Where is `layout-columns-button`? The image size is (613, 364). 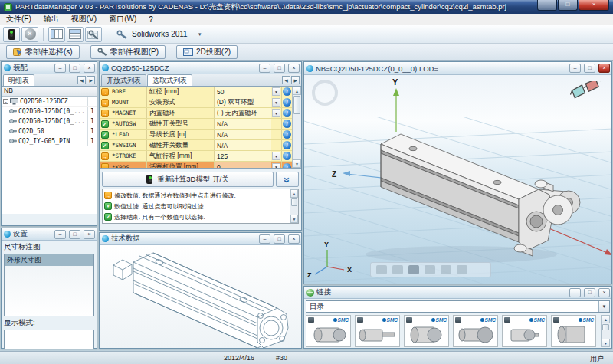 layout-columns-button is located at coordinates (57, 34).